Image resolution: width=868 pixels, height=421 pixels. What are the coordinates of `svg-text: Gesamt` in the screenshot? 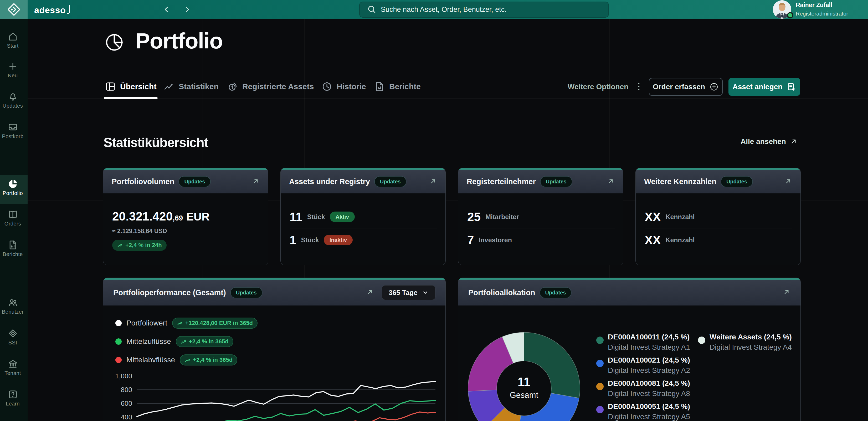 It's located at (524, 395).